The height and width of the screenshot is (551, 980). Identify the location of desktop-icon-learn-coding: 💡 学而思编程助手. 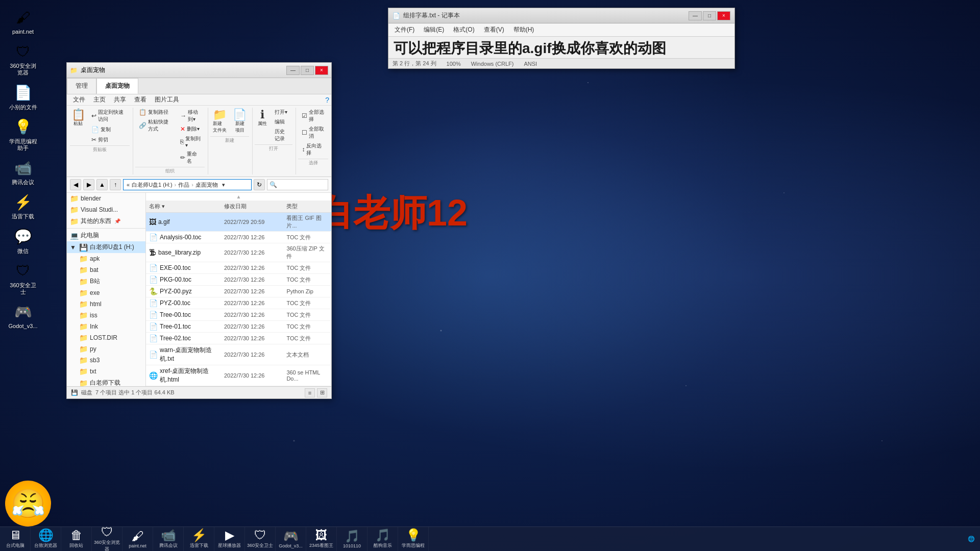
(23, 134).